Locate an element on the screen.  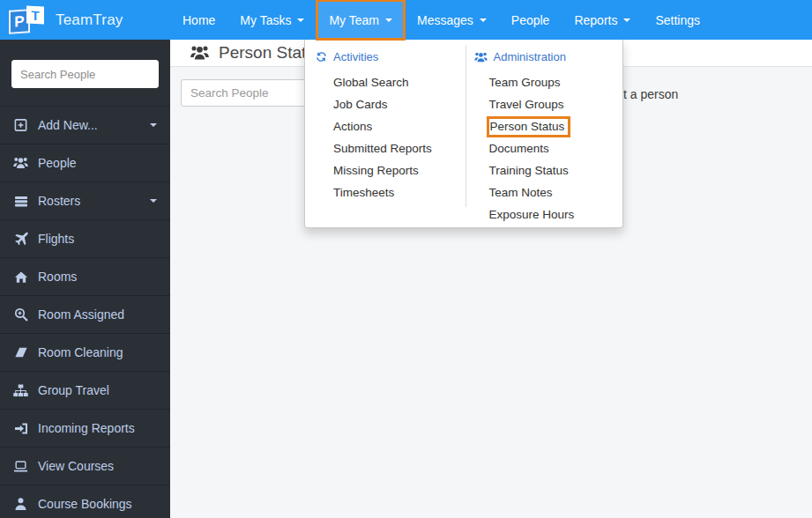
menu-item-global-search: Global Search is located at coordinates (385, 83).